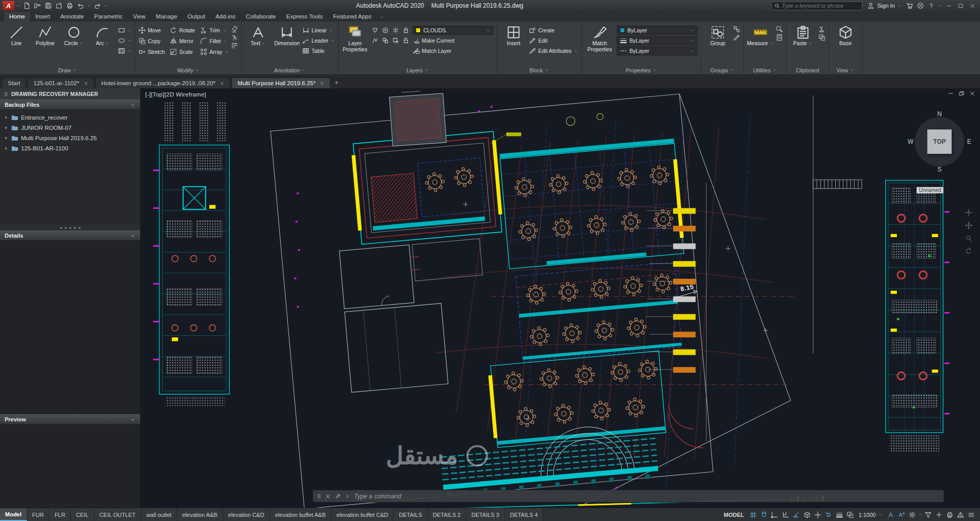 This screenshot has width=980, height=521. Describe the element at coordinates (485, 514) in the screenshot. I see `layout-tab-details-3: DETAILS 3` at that location.